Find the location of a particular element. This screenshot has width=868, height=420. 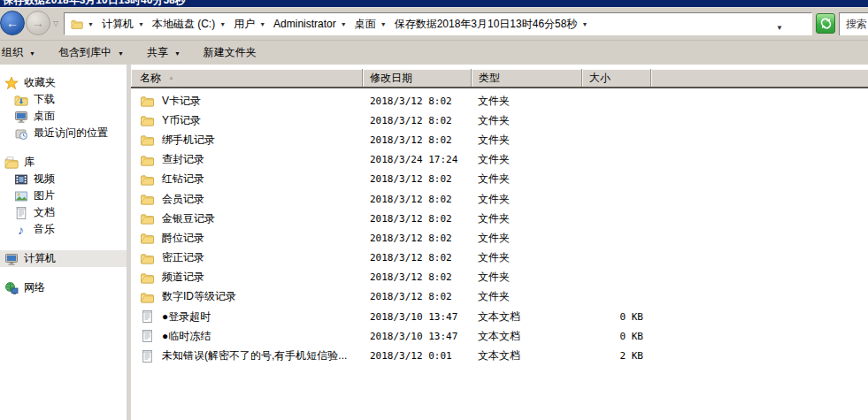

computer-icon is located at coordinates (11, 259).